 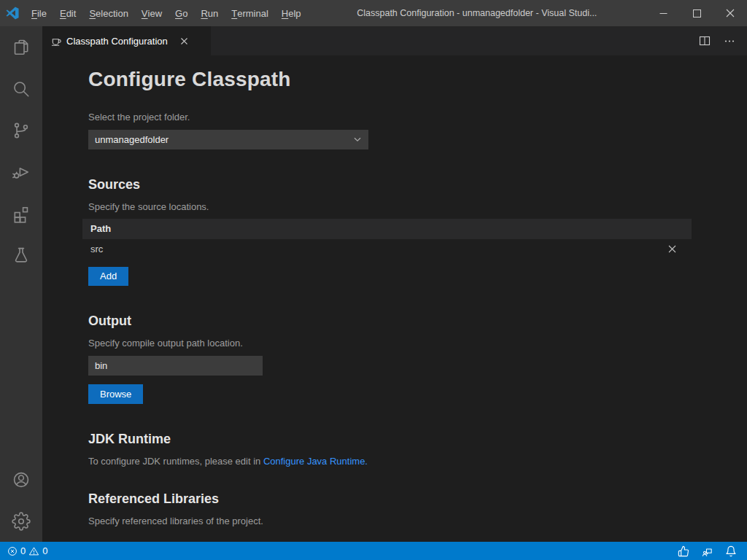 What do you see at coordinates (55, 41) in the screenshot?
I see `java-cup-icon` at bounding box center [55, 41].